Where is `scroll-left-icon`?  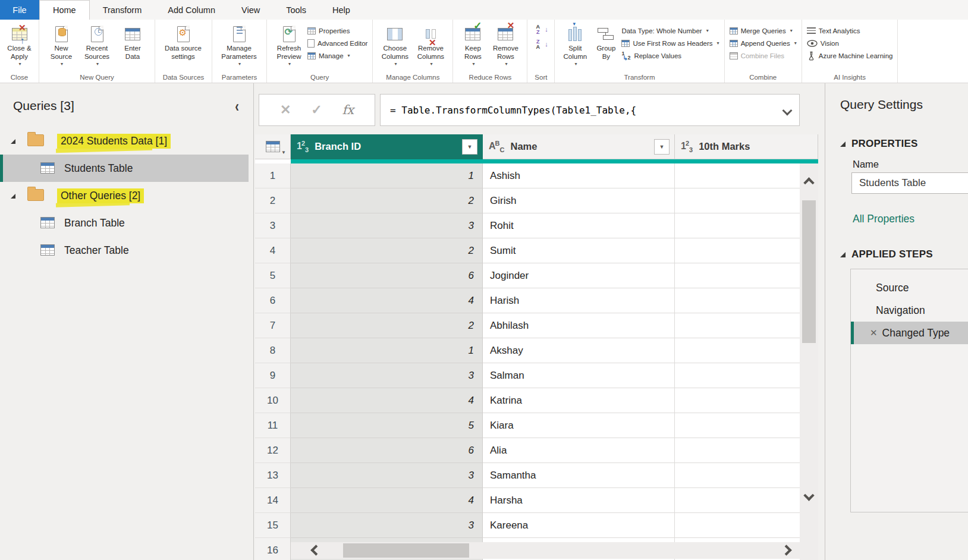 scroll-left-icon is located at coordinates (316, 550).